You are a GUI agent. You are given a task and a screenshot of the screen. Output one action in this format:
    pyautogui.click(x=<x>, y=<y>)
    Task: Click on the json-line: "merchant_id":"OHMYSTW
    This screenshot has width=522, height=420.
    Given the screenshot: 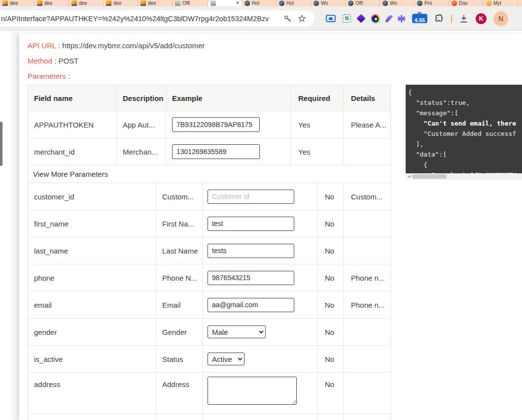 What is the action you would take?
    pyautogui.click(x=465, y=171)
    